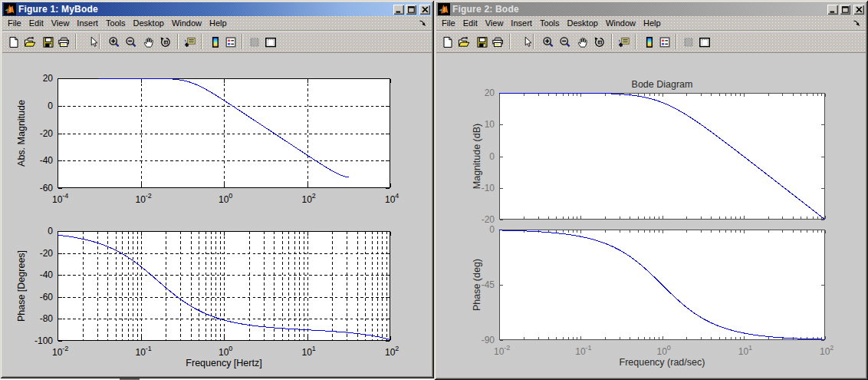  What do you see at coordinates (651, 9) in the screenshot?
I see `figure2-titlebar: Figure 2: Bode` at bounding box center [651, 9].